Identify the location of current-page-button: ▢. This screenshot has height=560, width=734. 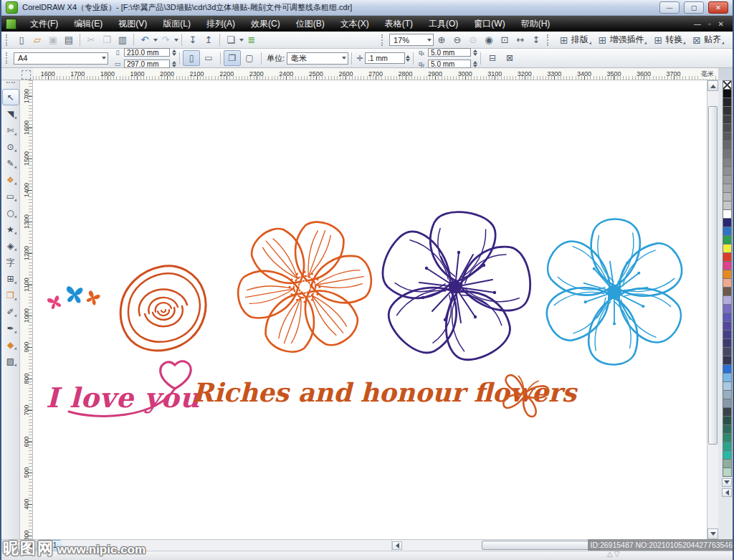
(249, 58).